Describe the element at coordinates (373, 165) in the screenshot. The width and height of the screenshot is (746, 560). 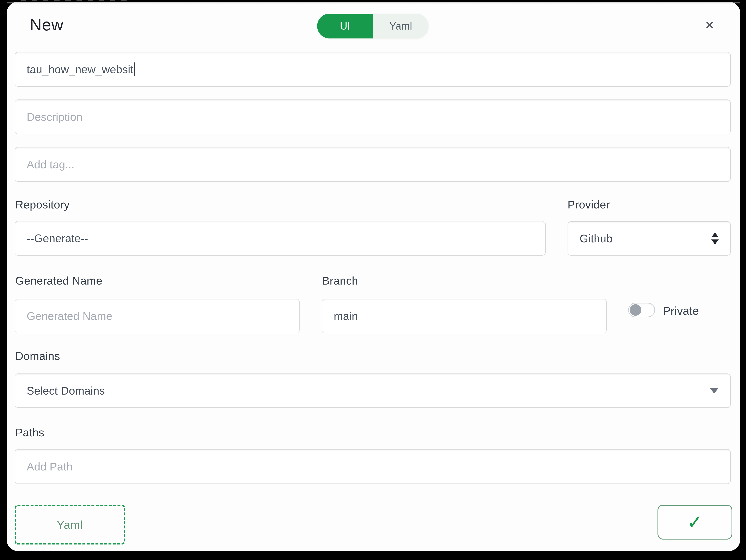
I see `tag-input` at that location.